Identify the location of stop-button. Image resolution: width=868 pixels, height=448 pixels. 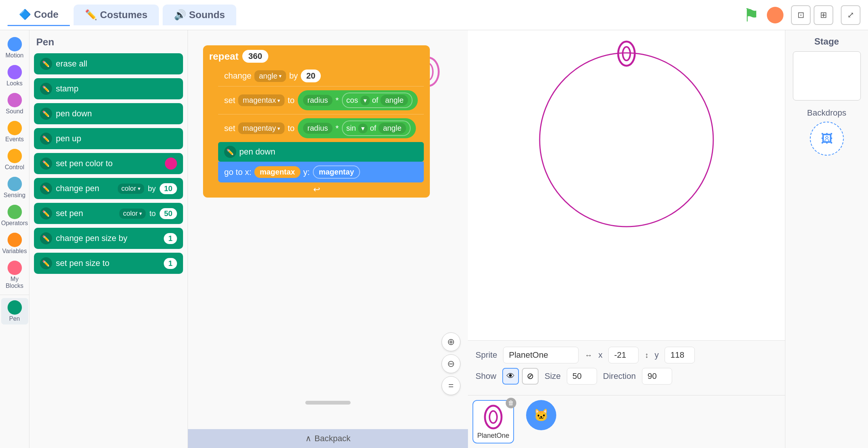
(775, 15).